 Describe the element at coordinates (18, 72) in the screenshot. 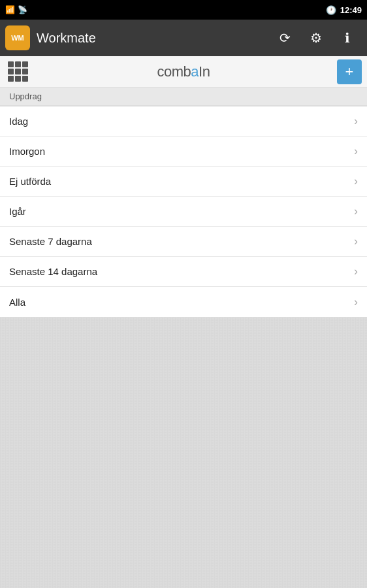

I see `grid-icon` at that location.